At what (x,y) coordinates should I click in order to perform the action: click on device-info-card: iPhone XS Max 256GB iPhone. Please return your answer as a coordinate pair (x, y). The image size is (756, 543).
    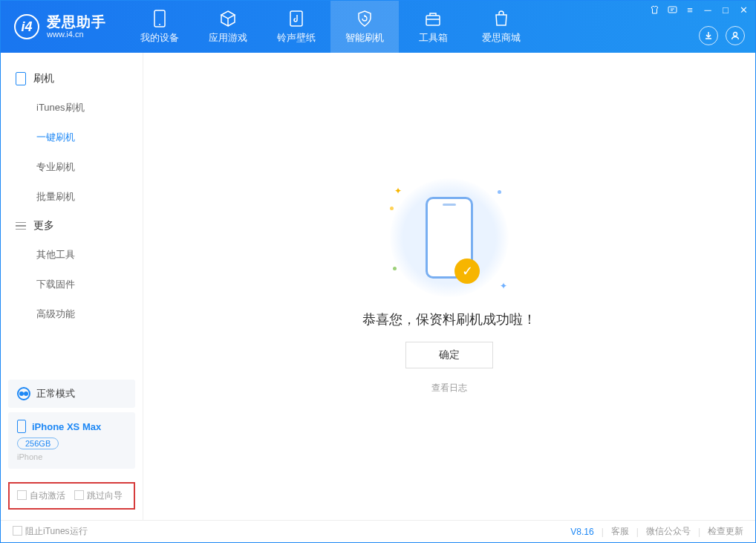
    Looking at the image, I should click on (71, 440).